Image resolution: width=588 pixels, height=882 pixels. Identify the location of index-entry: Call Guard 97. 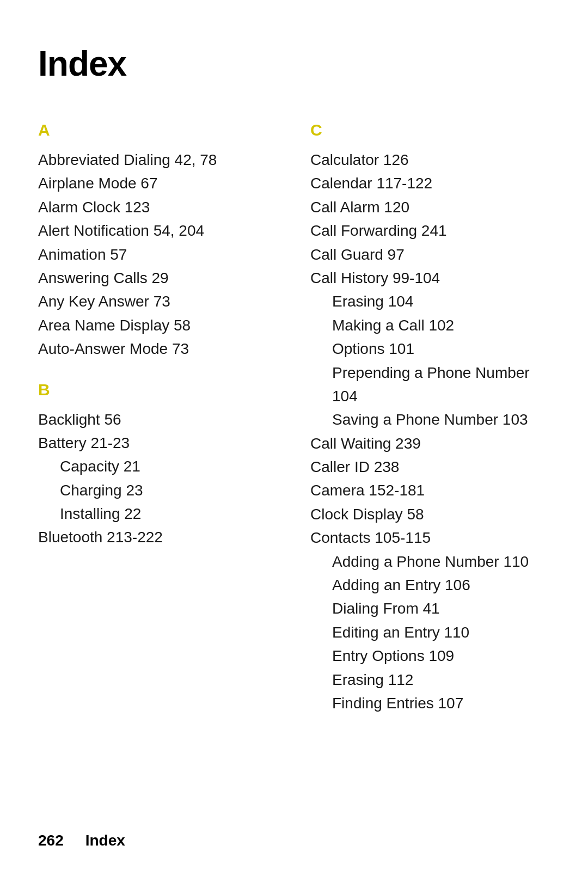
(430, 255).